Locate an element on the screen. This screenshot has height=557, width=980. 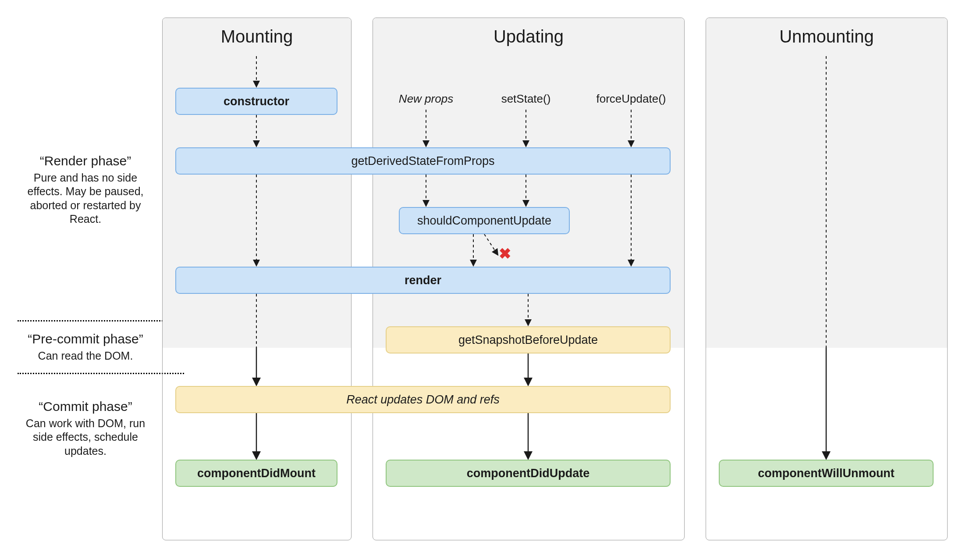
box-render: render is located at coordinates (423, 280).